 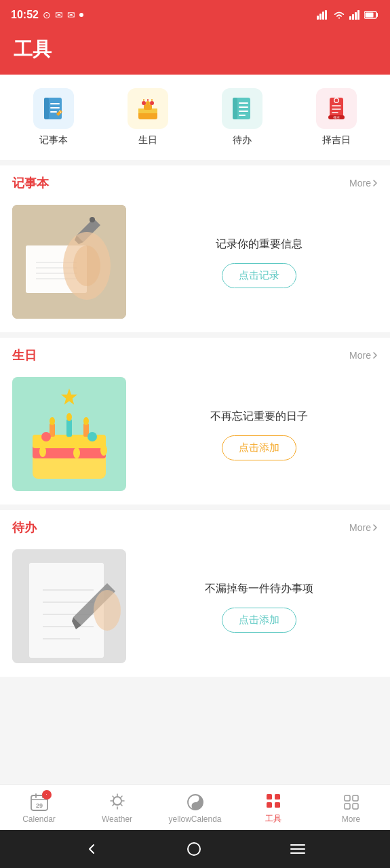 What do you see at coordinates (273, 819) in the screenshot?
I see `nav-tools-label: 工具` at bounding box center [273, 819].